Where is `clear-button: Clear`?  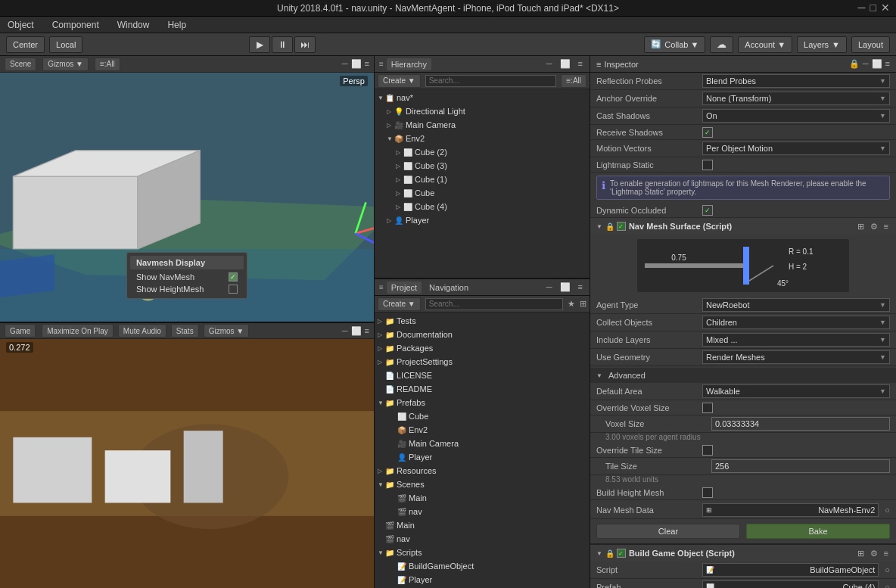
clear-button: Clear is located at coordinates (668, 531).